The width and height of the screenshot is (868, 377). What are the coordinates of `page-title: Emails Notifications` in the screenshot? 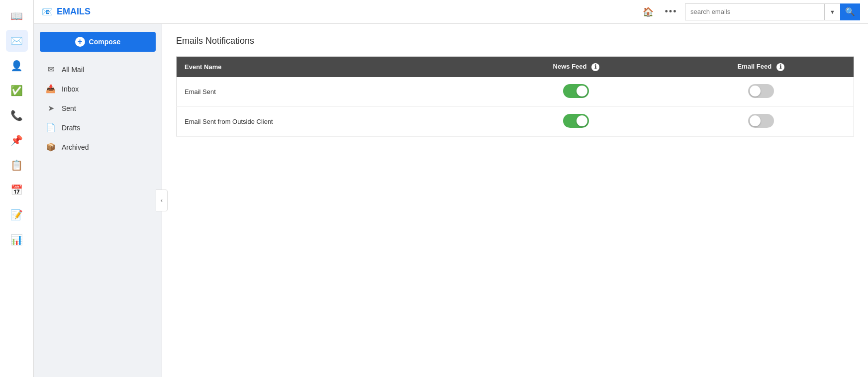 It's located at (515, 41).